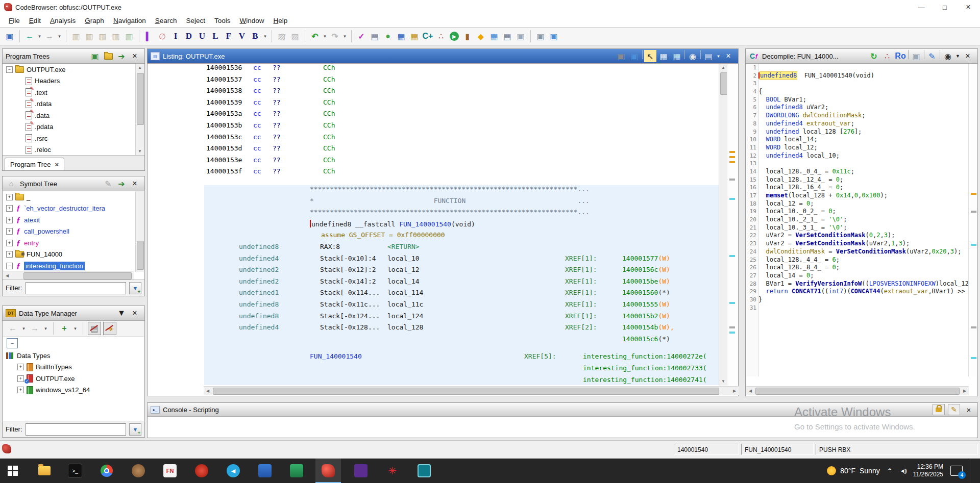 The image size is (980, 483). I want to click on export-symbol-icon: ➔, so click(121, 184).